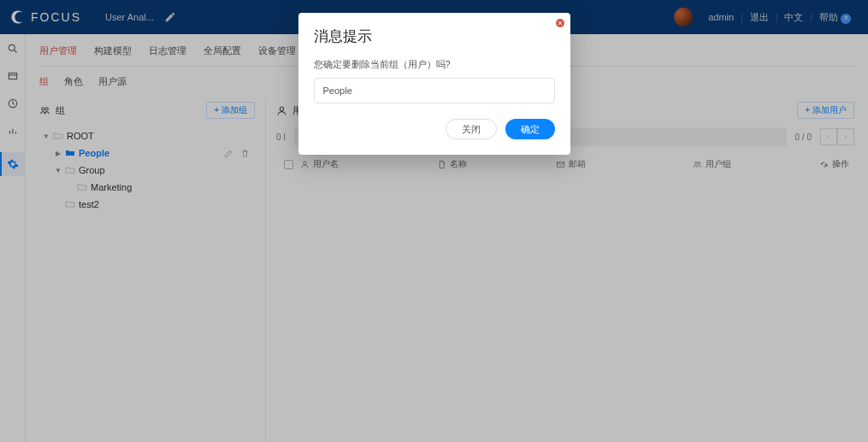 This screenshot has height=442, width=868. I want to click on confirm-button: 确定, so click(530, 129).